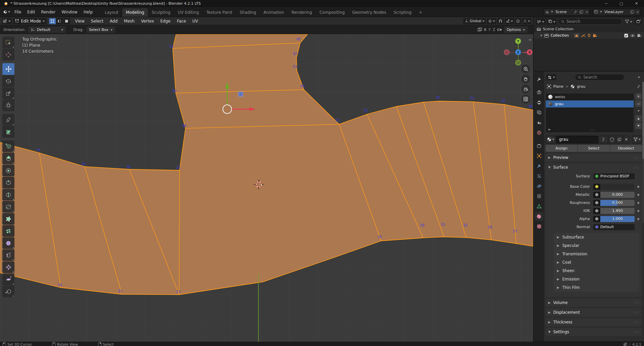 This screenshot has height=346, width=644. Describe the element at coordinates (219, 13) in the screenshot. I see `tab-texture-paint: Texture Paint` at that location.